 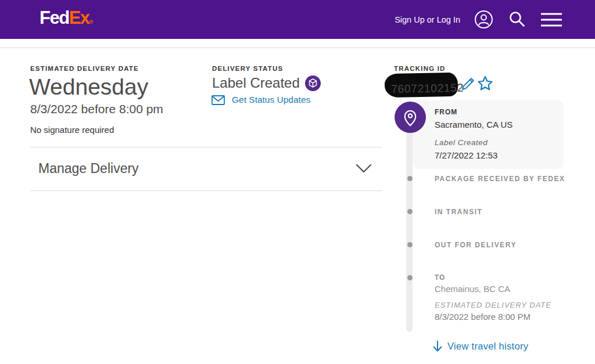 I want to click on delivery-date: 8/3/2022 before 8:00 pm, so click(x=96, y=109).